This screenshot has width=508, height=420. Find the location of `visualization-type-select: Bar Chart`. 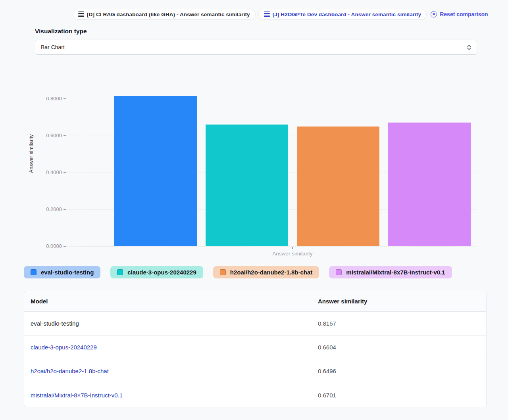

visualization-type-select: Bar Chart is located at coordinates (256, 47).